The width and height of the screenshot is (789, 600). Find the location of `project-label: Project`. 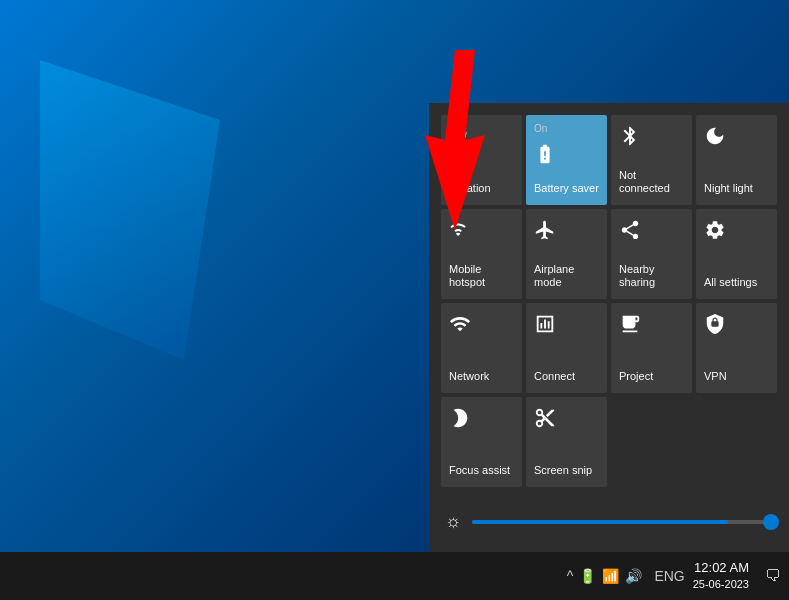

project-label: Project is located at coordinates (636, 376).